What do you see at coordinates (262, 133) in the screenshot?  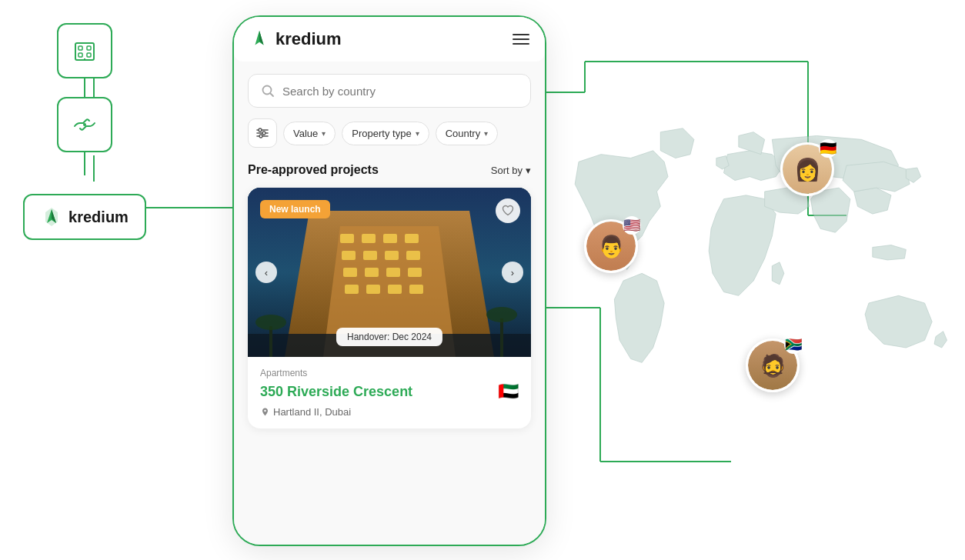 I see `sliders-icon` at bounding box center [262, 133].